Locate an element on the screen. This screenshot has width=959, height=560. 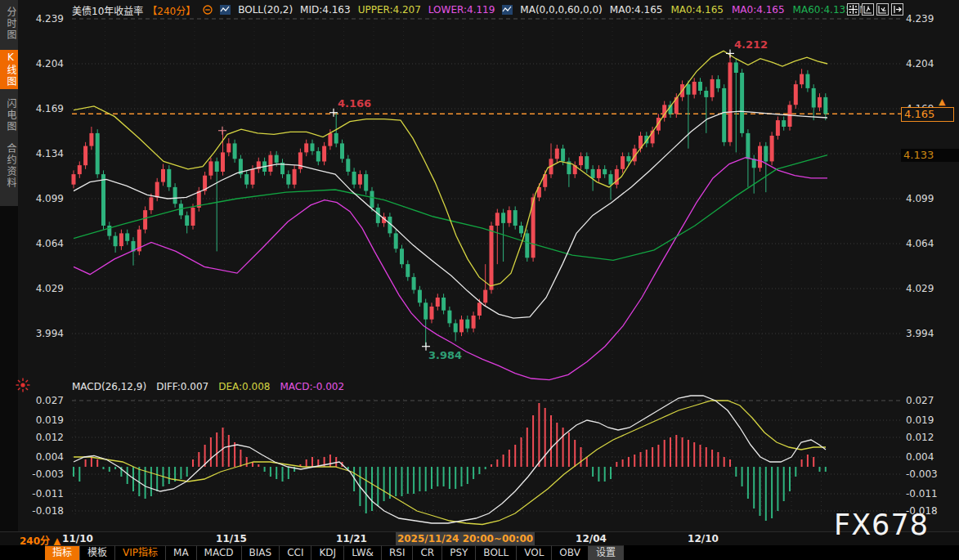
date-label-11/15: 11/15 is located at coordinates (231, 539).